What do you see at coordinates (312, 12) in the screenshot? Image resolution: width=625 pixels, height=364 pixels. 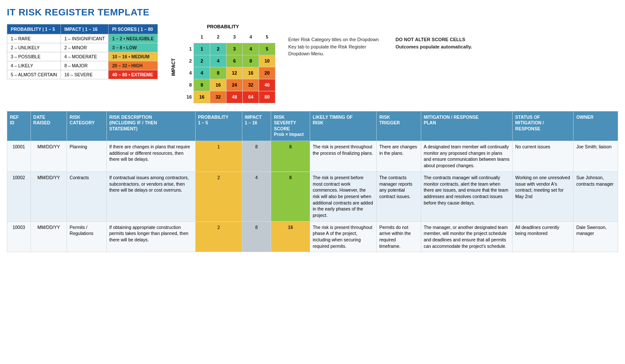 I see `page-title: IT RISK REGISTER TEMPLATE` at bounding box center [312, 12].